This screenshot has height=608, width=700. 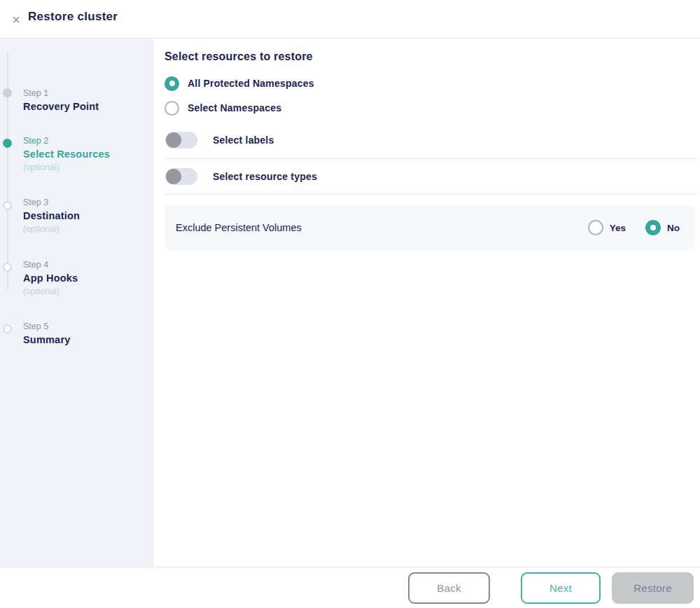 What do you see at coordinates (673, 228) in the screenshot?
I see `radio-label: No` at bounding box center [673, 228].